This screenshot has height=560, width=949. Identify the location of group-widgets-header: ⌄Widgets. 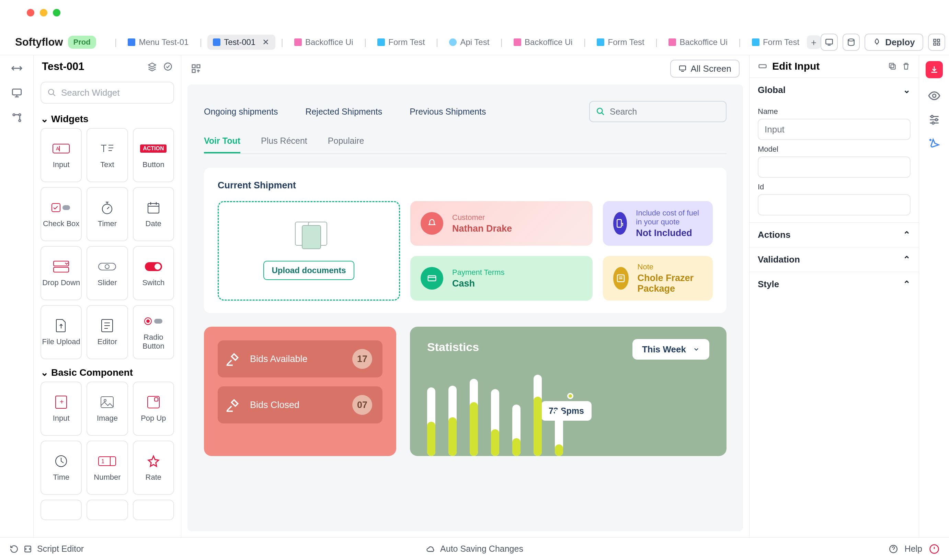
(107, 119).